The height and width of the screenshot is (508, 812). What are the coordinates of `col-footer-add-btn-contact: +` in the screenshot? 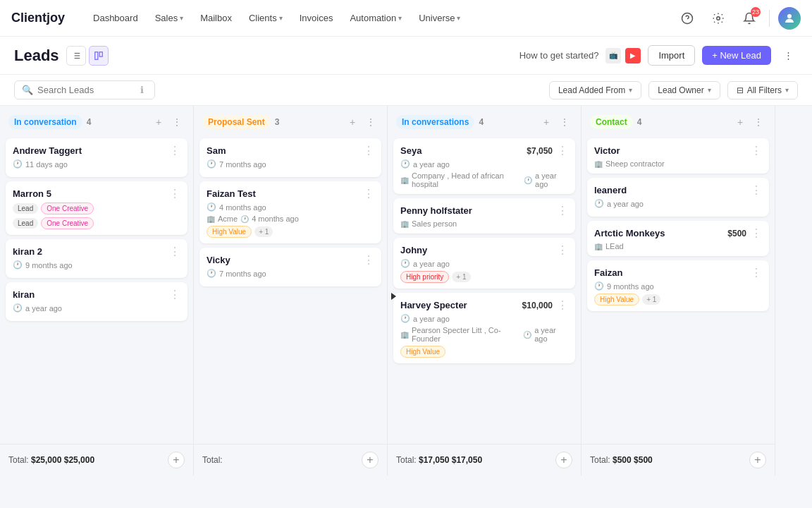 It's located at (758, 460).